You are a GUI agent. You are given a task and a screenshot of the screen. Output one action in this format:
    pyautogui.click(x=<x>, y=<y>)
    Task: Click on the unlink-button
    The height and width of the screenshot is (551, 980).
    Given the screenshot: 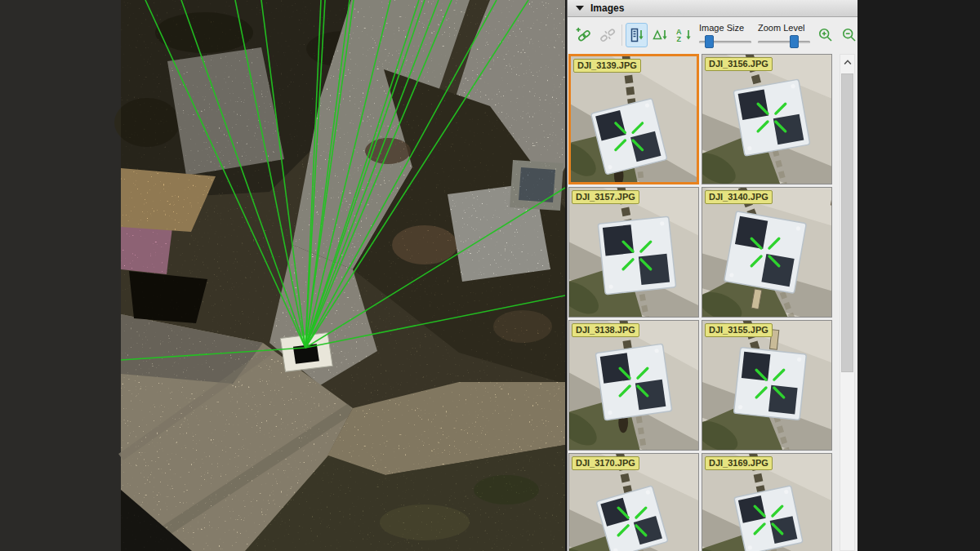 What is the action you would take?
    pyautogui.click(x=608, y=35)
    